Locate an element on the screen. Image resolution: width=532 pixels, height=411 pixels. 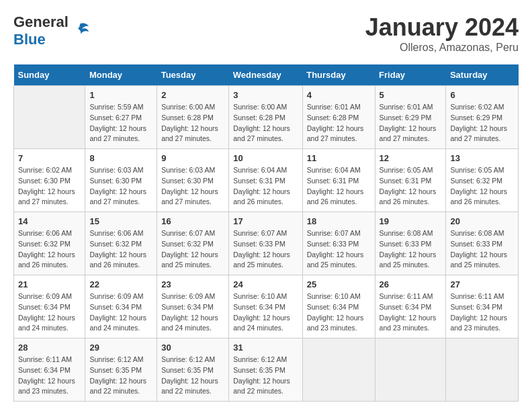
weekday-header: Thursday is located at coordinates (339, 75).